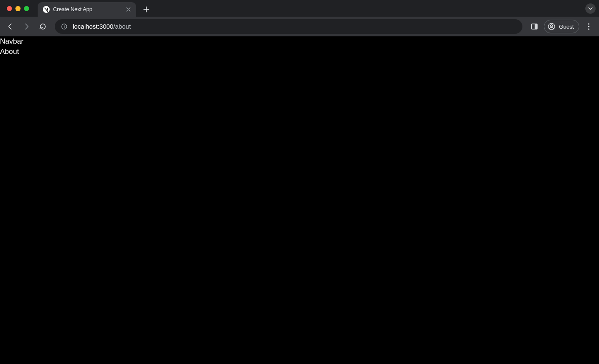 The image size is (599, 364). Describe the element at coordinates (534, 27) in the screenshot. I see `side-panel-toggle` at that location.